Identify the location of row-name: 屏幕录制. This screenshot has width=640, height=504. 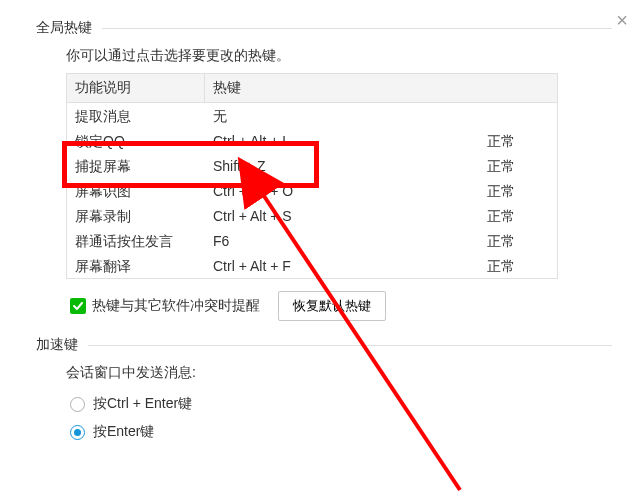
(136, 216).